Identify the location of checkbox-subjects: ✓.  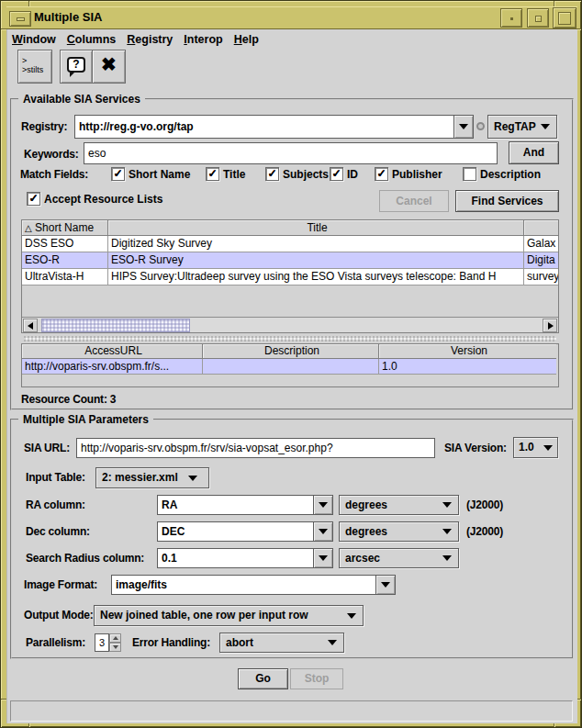
(272, 174).